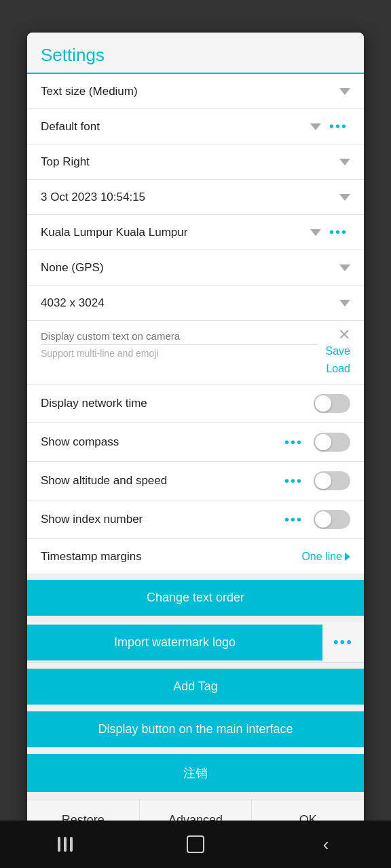 This screenshot has width=391, height=868. Describe the element at coordinates (345, 162) in the screenshot. I see `position-arrow` at that location.